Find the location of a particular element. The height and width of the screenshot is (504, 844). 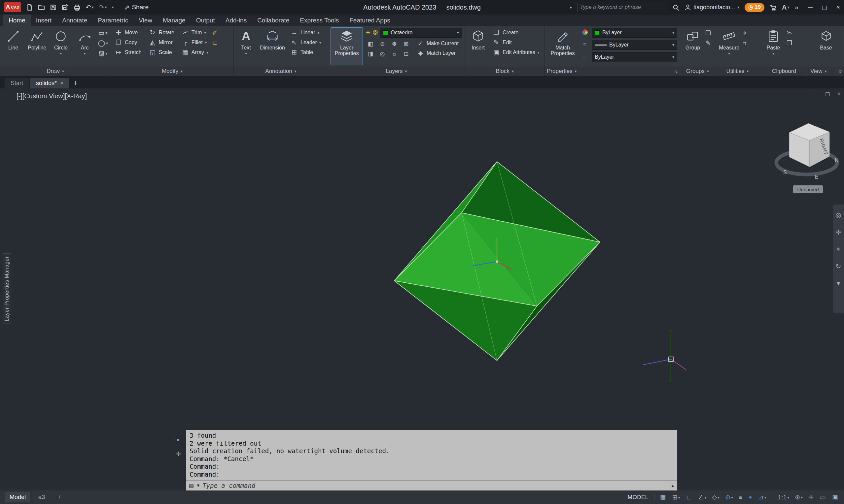

layer-state-button: ◨ is located at coordinates (371, 54).